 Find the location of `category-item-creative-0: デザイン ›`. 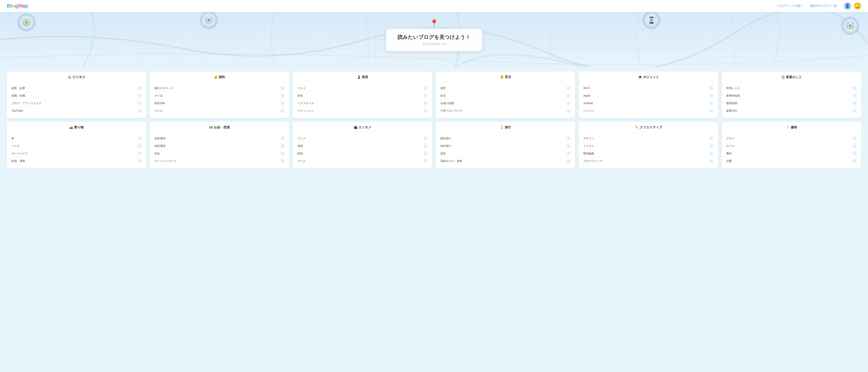

category-item-creative-0: デザイン › is located at coordinates (648, 139).